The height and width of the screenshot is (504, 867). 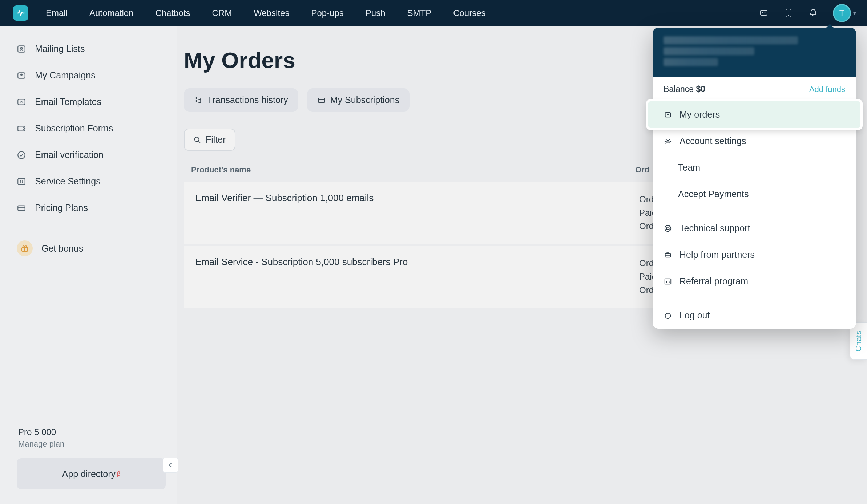 I want to click on nav-courses: Courses, so click(x=469, y=13).